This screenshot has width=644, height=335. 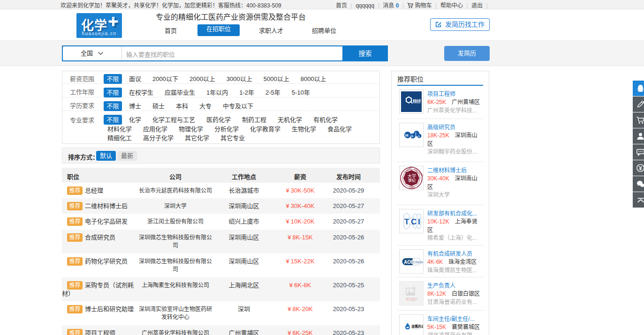 I want to click on svg-text: 學纪, so click(x=412, y=180).